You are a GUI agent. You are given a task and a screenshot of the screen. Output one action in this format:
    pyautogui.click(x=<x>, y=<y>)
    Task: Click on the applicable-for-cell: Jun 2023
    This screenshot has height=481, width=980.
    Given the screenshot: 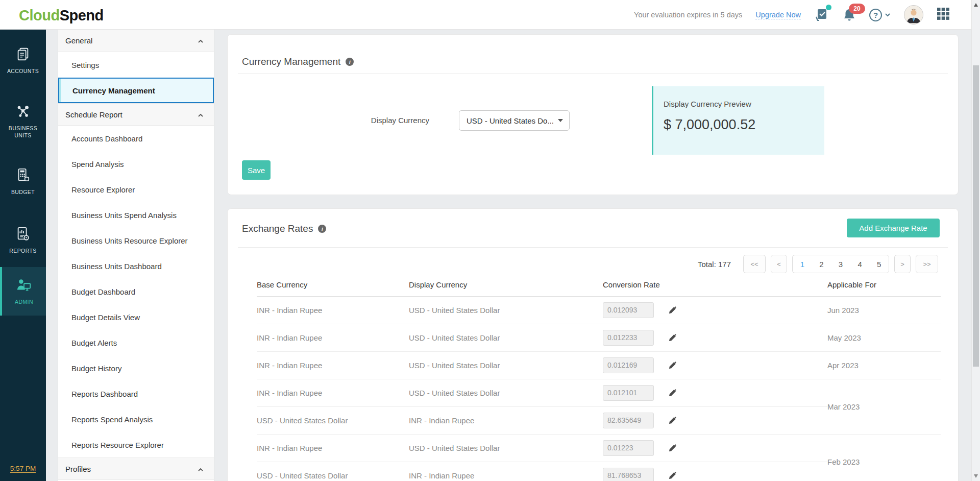 What is the action you would take?
    pyautogui.click(x=884, y=310)
    